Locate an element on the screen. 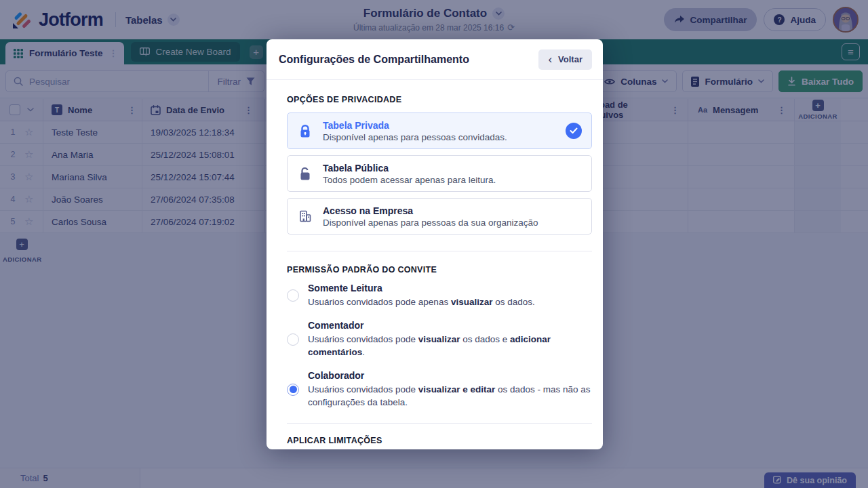 The image size is (868, 488). privacy-option-title: Tabela Privada is located at coordinates (415, 125).